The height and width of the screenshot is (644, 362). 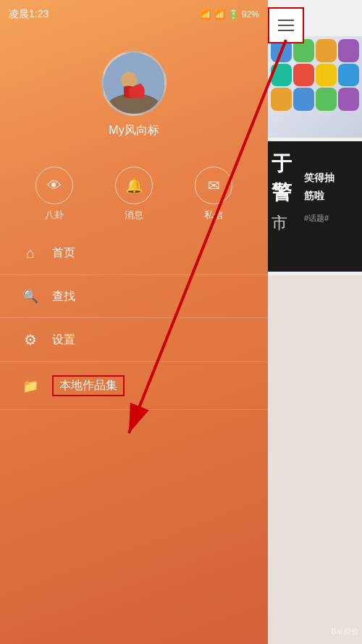 I want to click on bell-icon: 🔔, so click(x=135, y=185).